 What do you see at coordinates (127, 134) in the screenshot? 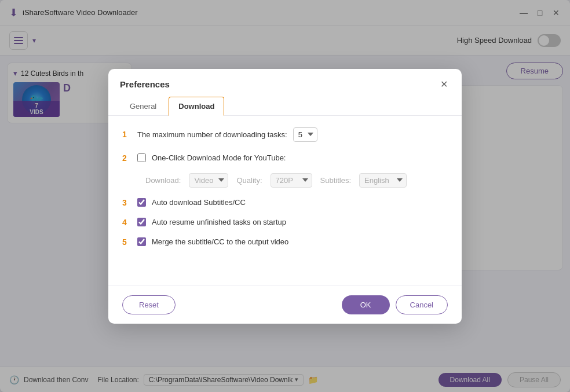
I see `setting-number-1: 1` at bounding box center [127, 134].